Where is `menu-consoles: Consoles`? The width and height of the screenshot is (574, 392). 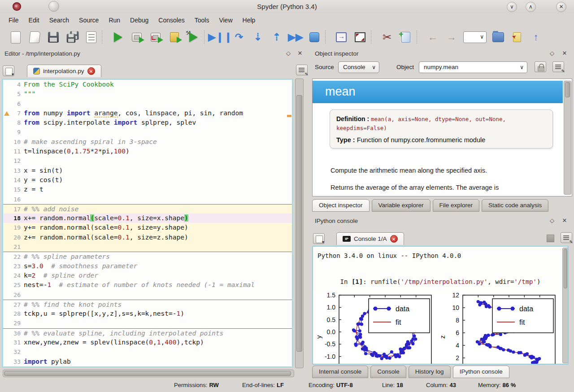
menu-consoles: Consoles is located at coordinates (172, 20).